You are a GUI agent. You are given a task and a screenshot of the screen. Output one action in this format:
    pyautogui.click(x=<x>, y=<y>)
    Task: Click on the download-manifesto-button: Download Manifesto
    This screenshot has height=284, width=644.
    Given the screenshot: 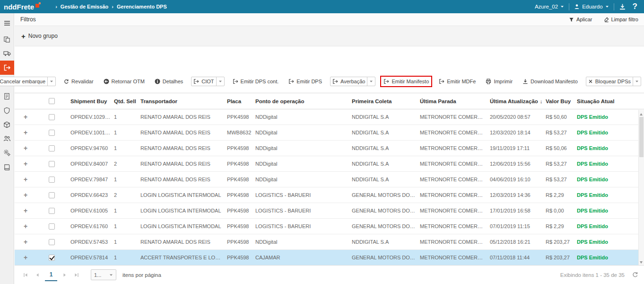 What is the action you would take?
    pyautogui.click(x=550, y=81)
    